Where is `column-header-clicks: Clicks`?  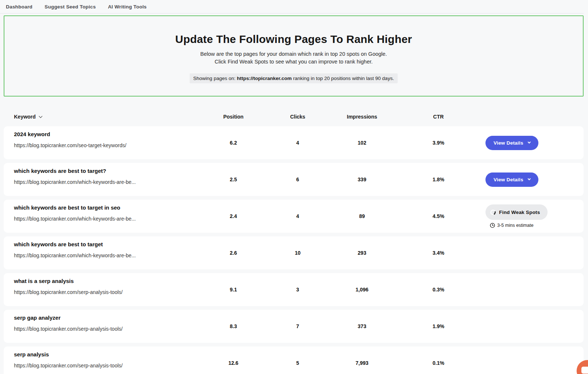
column-header-clicks: Clicks is located at coordinates (298, 117).